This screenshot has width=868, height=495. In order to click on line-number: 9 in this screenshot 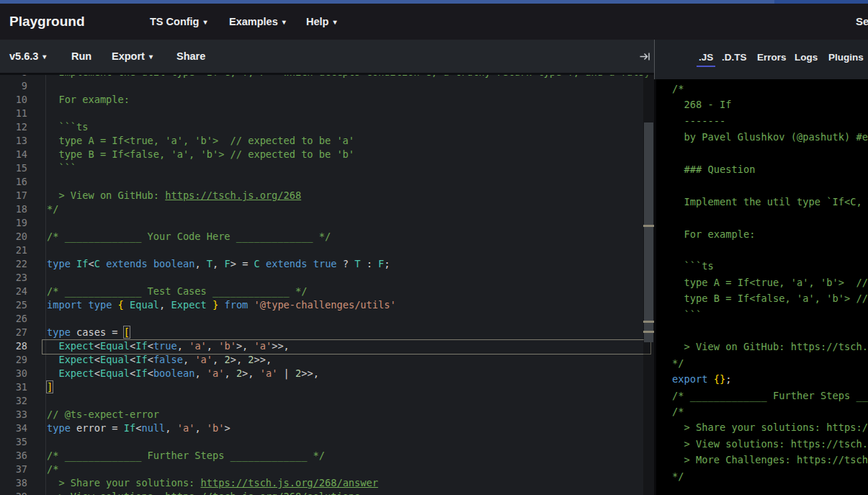, I will do `click(14, 86)`.